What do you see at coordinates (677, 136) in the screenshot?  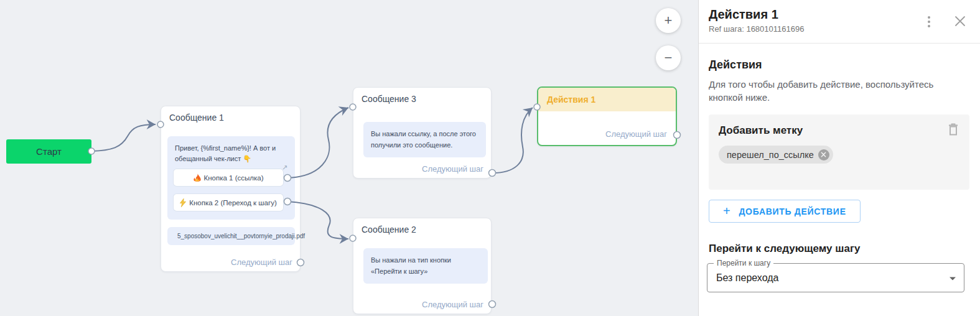 I see `port-actions1-next-out` at bounding box center [677, 136].